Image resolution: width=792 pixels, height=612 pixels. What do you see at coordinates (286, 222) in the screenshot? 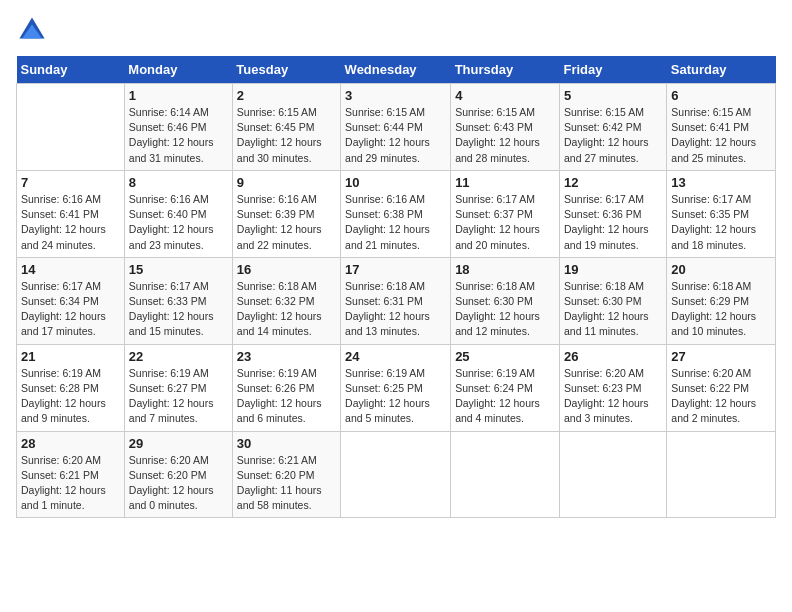
I see `day-info: Sunrise: 6:16 AM Sunset: 6:39 PM Dayligh…` at bounding box center [286, 222].